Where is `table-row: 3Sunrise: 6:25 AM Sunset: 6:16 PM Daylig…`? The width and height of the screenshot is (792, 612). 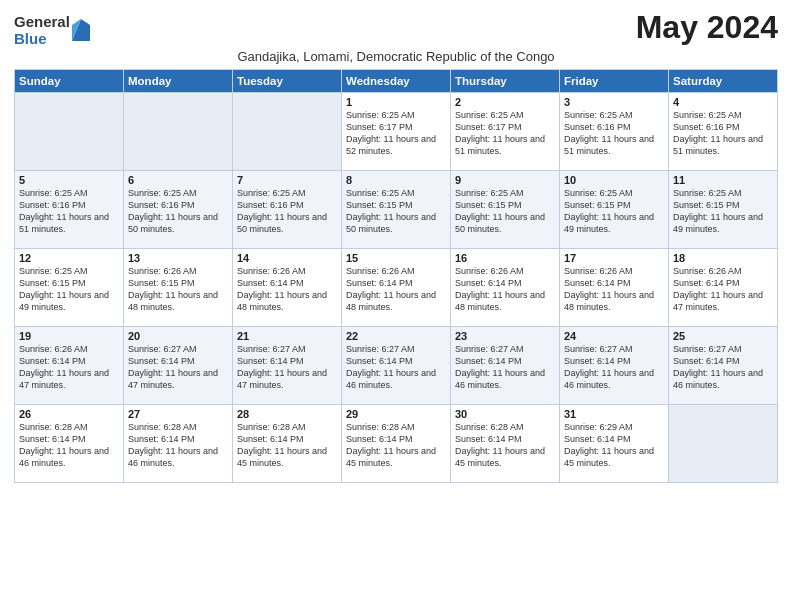
table-row: 3Sunrise: 6:25 AM Sunset: 6:16 PM Daylig… is located at coordinates (614, 132).